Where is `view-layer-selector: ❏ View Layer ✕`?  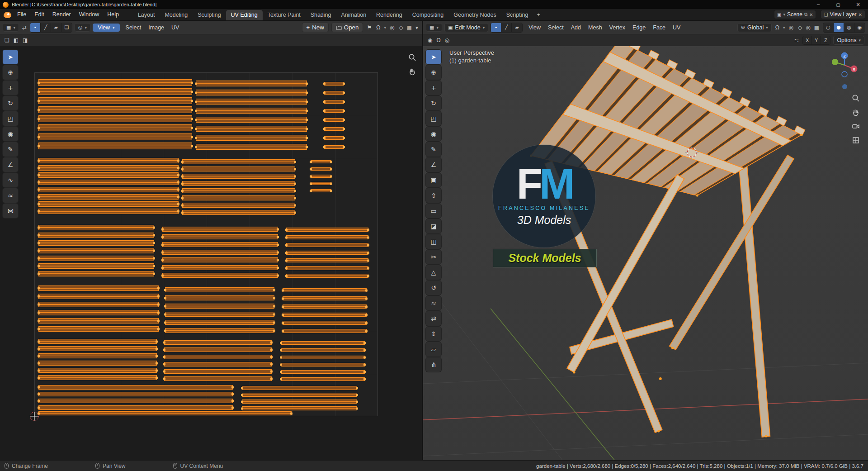 view-layer-selector: ❏ View Layer ✕ is located at coordinates (843, 14).